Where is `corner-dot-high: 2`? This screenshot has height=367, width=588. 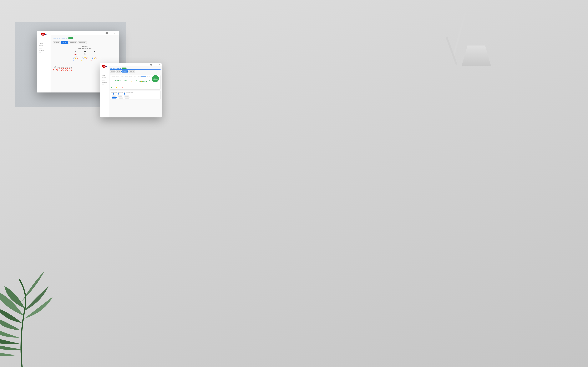
corner-dot-high: 2 is located at coordinates (96, 58).